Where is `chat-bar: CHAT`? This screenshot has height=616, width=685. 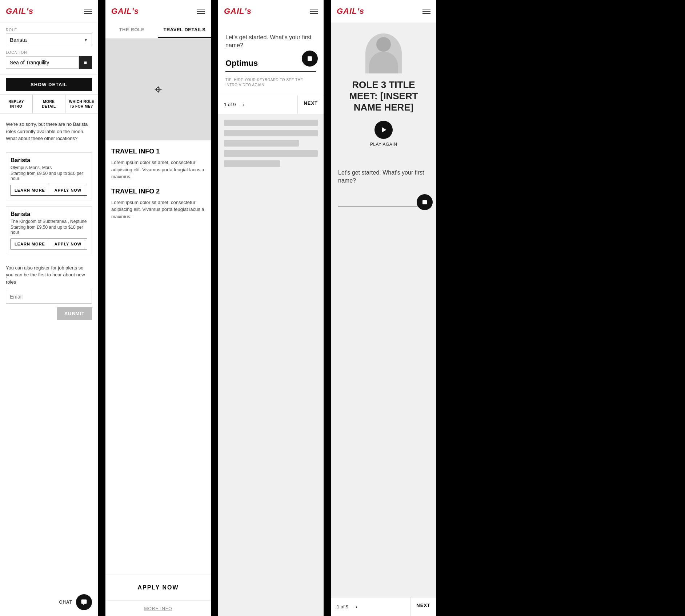
chat-bar: CHAT is located at coordinates (49, 602).